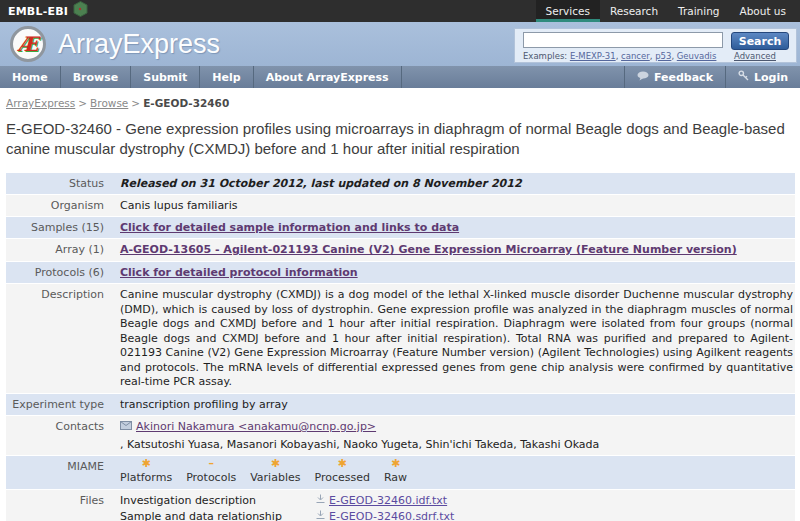  I want to click on miame-label: MIAME, so click(60, 472).